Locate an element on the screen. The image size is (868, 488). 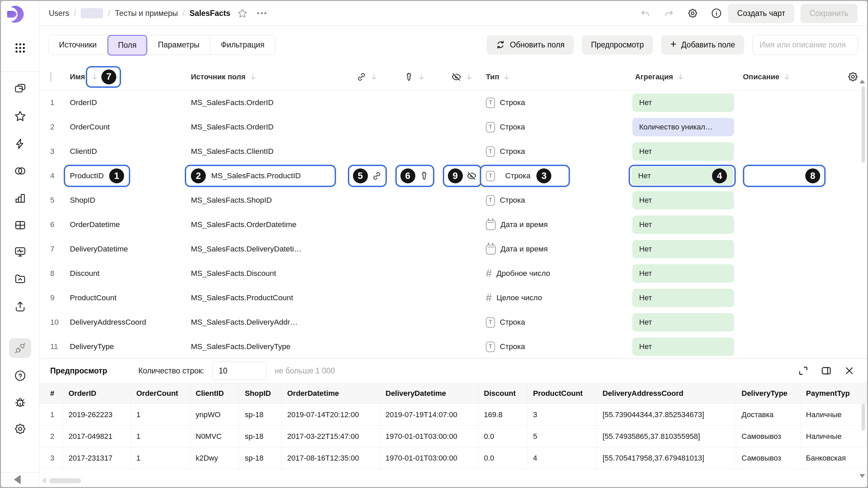
field-type: Дробное число is located at coordinates (559, 273).